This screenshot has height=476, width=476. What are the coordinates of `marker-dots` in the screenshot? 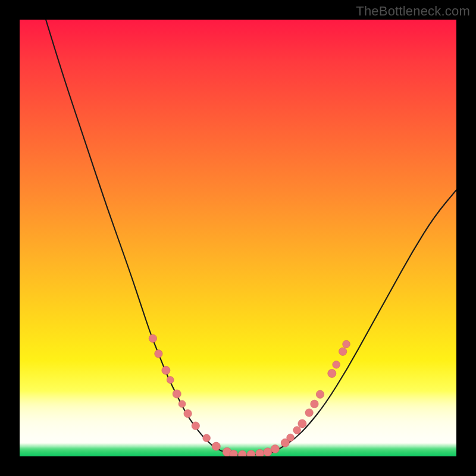 It's located at (249, 395).